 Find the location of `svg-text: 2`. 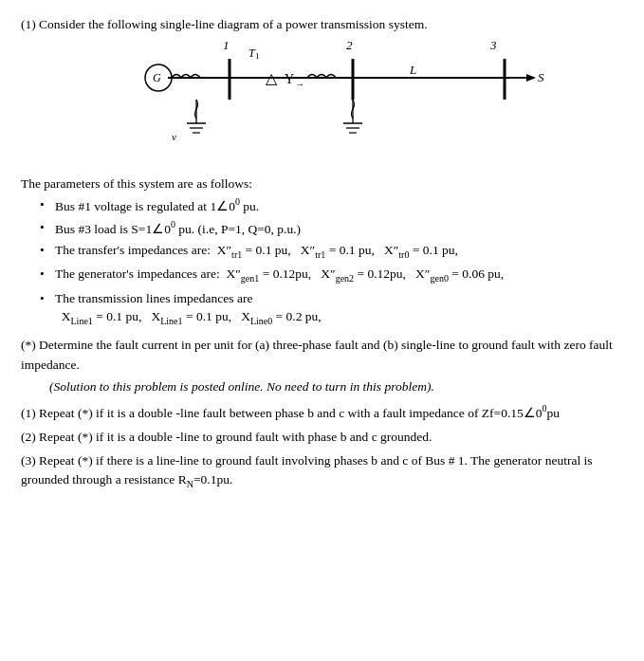

svg-text: 2 is located at coordinates (349, 46).